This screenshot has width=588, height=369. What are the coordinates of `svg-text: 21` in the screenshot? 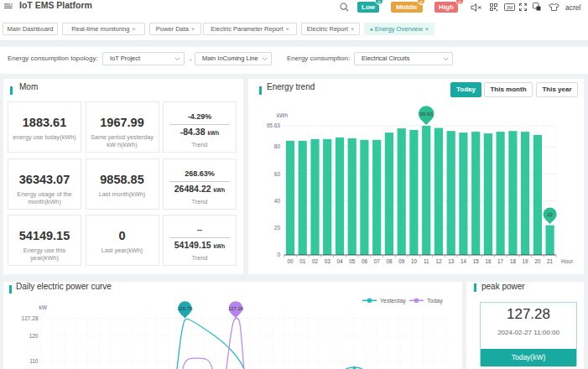 It's located at (550, 262).